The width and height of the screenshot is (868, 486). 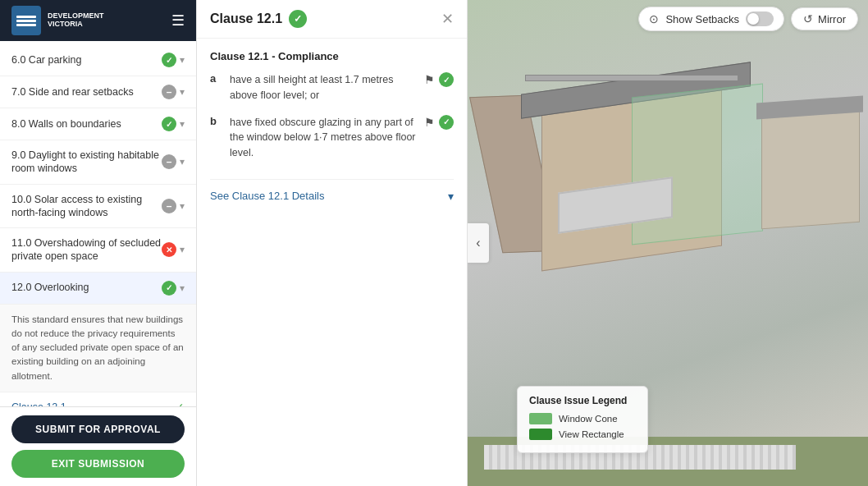 What do you see at coordinates (331, 88) in the screenshot?
I see `compliance-row-a: a have a sill height at least 1.7 metres…` at bounding box center [331, 88].